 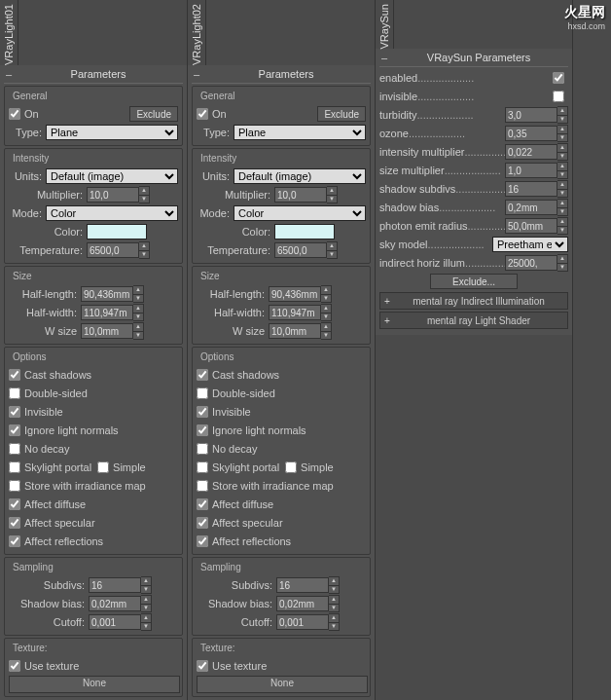 What do you see at coordinates (531, 133) in the screenshot?
I see `ozone-input` at bounding box center [531, 133].